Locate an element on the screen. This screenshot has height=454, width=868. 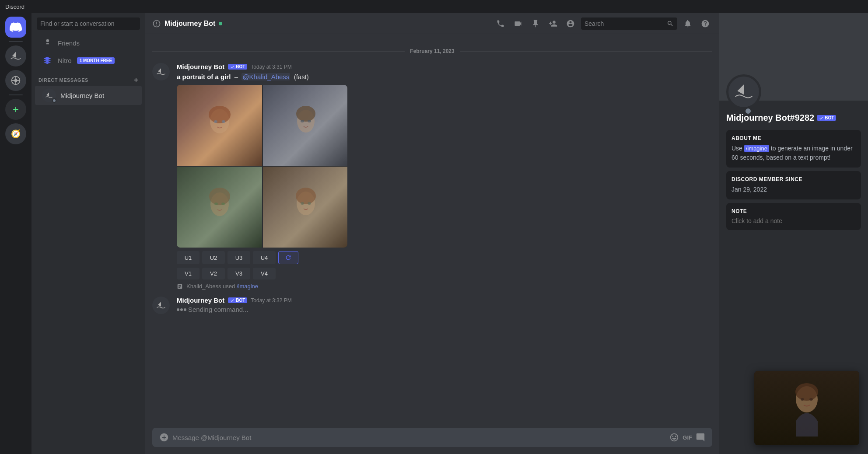
about-highlight: /imagine is located at coordinates (757, 149).